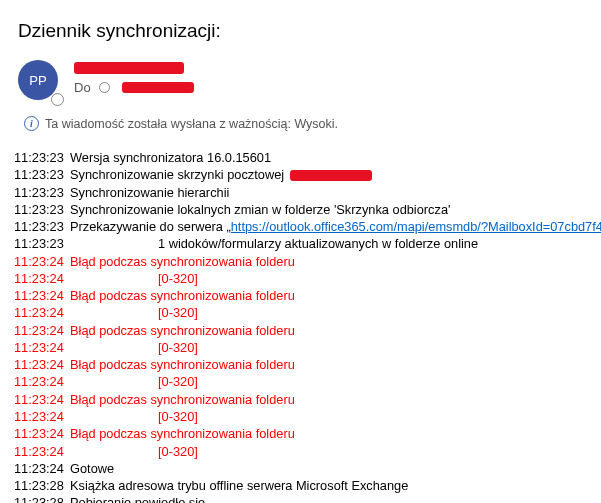 This screenshot has width=601, height=503. What do you see at coordinates (192, 124) in the screenshot?
I see `importance-text: Ta wiadomość została wysłana z ważnością…` at bounding box center [192, 124].